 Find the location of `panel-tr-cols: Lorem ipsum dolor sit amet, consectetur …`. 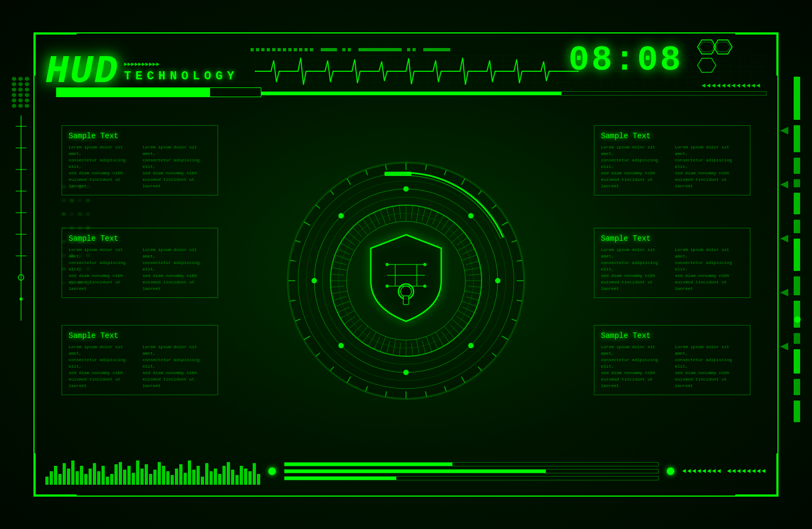

panel-tr-cols: Lorem ipsum dolor sit amet, consectetur … is located at coordinates (672, 167).